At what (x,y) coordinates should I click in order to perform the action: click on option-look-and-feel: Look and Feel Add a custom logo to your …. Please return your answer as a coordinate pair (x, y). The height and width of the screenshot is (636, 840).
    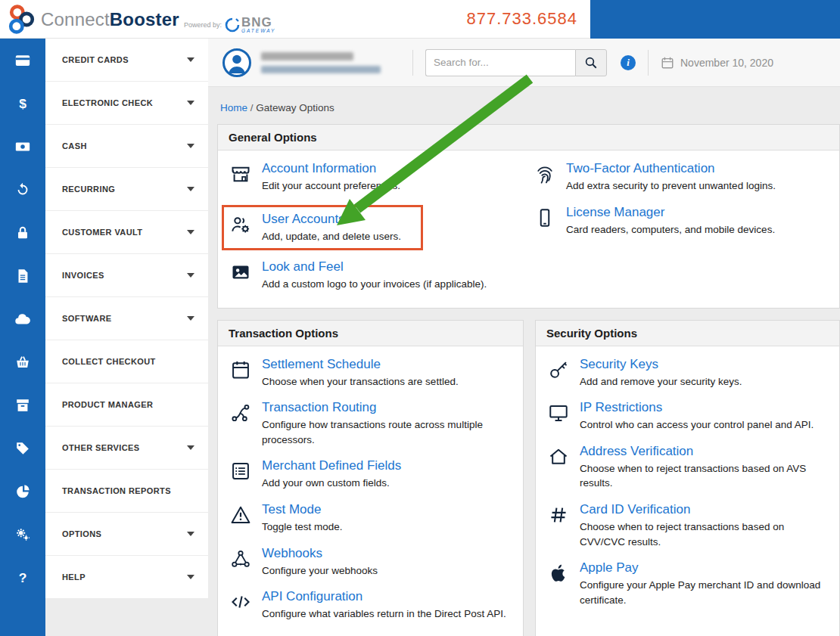
    Looking at the image, I should click on (378, 275).